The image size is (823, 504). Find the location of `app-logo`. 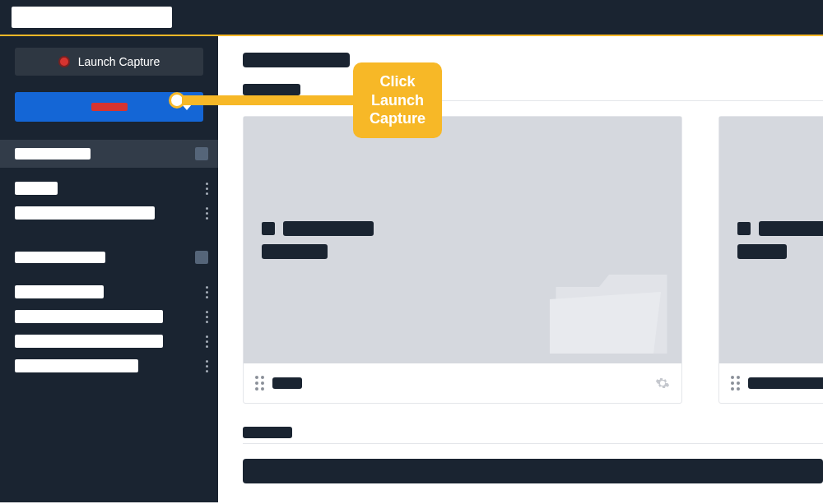

app-logo is located at coordinates (92, 17).